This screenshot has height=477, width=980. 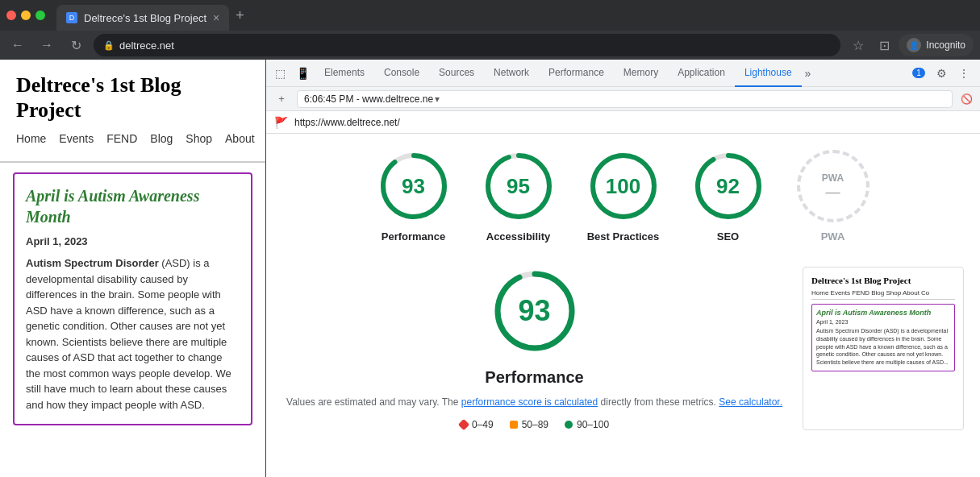 What do you see at coordinates (132, 242) in the screenshot?
I see `blog-date: April 1, 2023` at bounding box center [132, 242].